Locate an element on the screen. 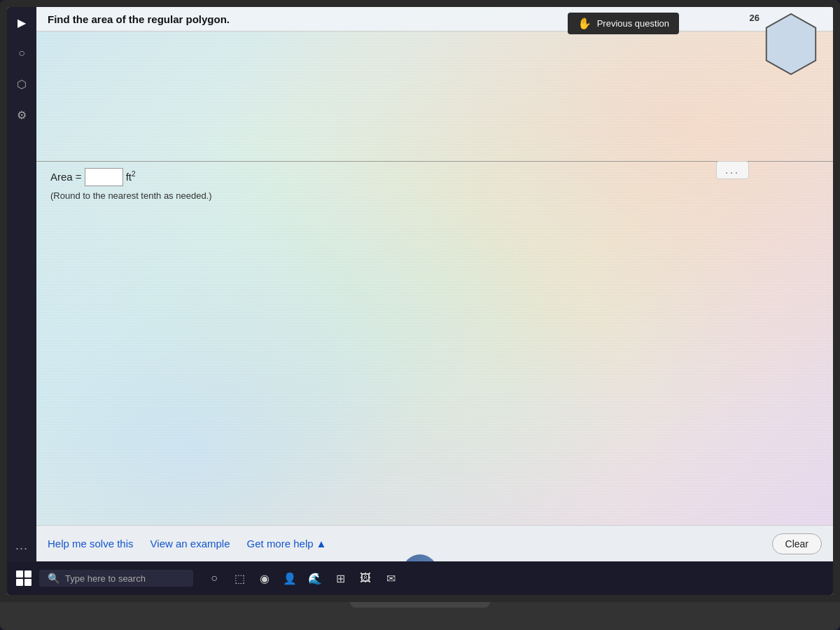 The width and height of the screenshot is (840, 630). answer-area: Area = ft2 (Round to the nearest tenth a… is located at coordinates (132, 185).